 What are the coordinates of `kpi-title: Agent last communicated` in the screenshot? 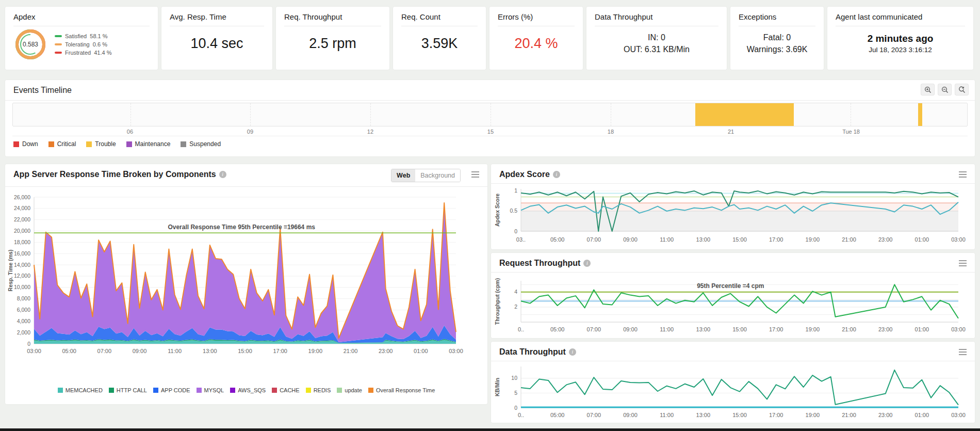 It's located at (901, 20).